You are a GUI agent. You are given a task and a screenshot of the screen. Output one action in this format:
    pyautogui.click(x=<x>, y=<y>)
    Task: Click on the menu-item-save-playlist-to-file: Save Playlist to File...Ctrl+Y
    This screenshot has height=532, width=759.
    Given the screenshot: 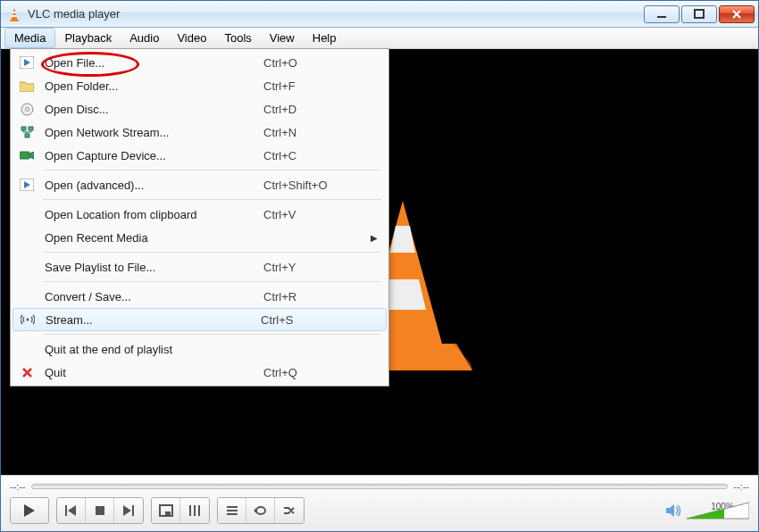 What is the action you would take?
    pyautogui.click(x=200, y=267)
    